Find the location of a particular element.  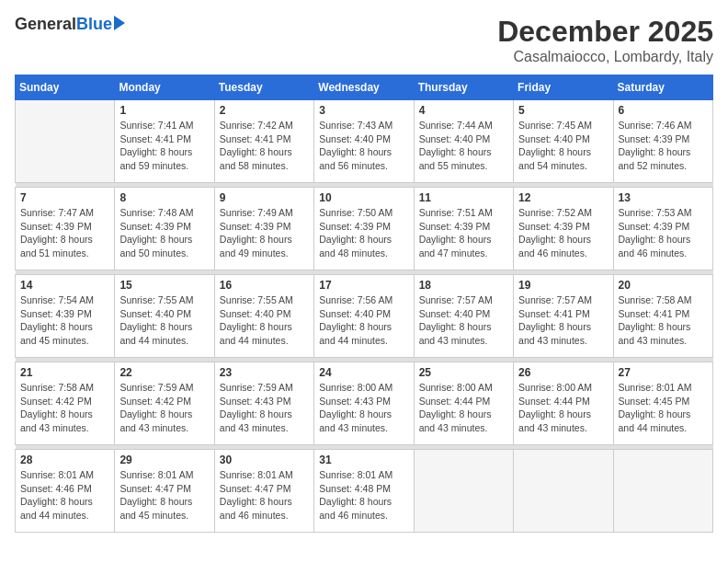

day-info: Sunrise: 8:01 AM Sunset: 4:45 PM Dayligh… is located at coordinates (664, 408).